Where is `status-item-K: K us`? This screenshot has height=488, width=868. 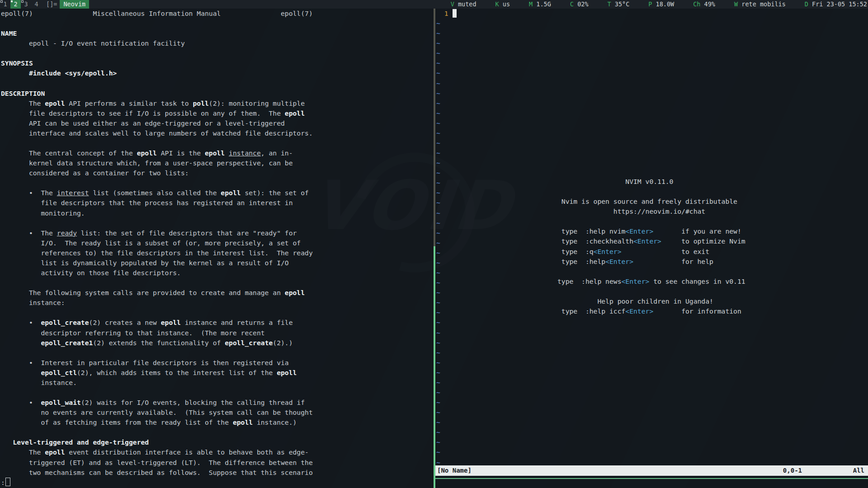 status-item-K: K us is located at coordinates (503, 5).